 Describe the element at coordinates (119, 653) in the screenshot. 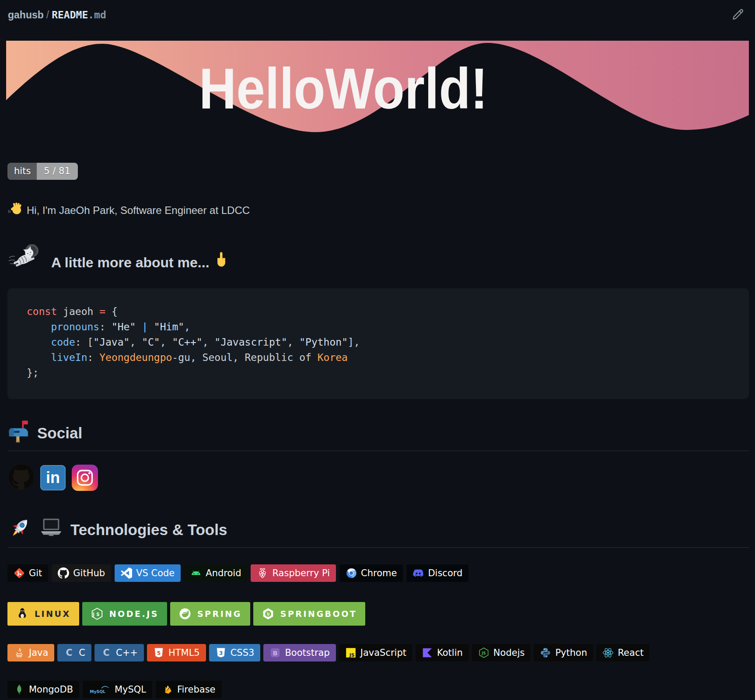

I see `badge-c: CC++` at that location.